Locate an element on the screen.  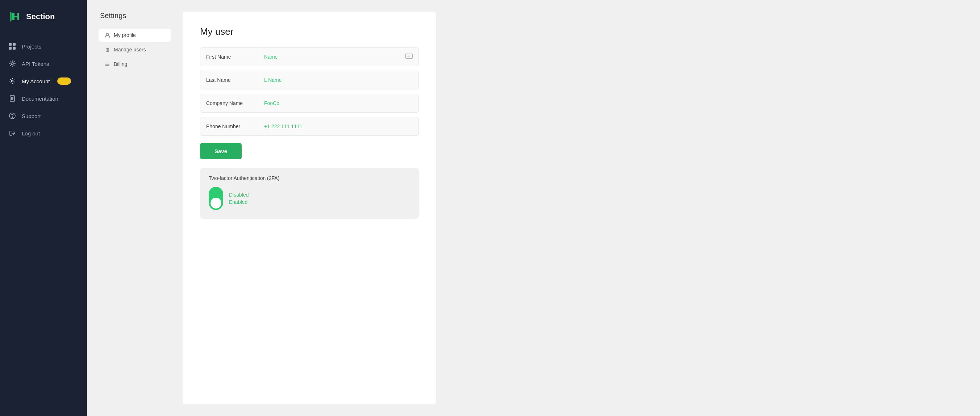
phone-number-row: Phone Number is located at coordinates (310, 126).